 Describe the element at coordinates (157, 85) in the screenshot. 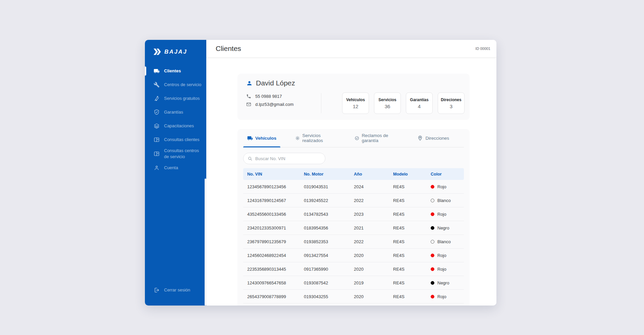

I see `wrench-icon` at that location.